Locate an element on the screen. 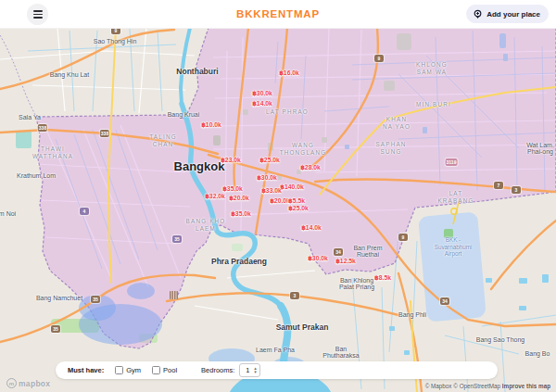 The height and width of the screenshot is (392, 556). gym-checkbox-box is located at coordinates (119, 371).